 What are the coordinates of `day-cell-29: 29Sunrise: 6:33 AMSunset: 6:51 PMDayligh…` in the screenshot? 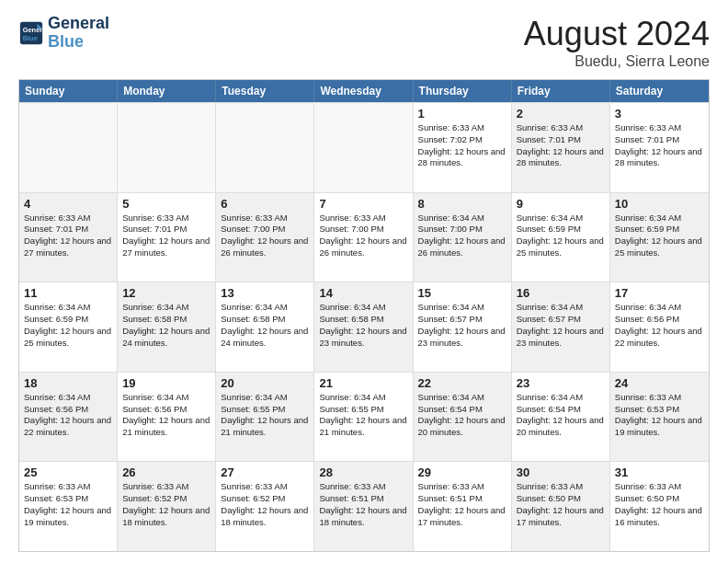 It's located at (463, 506).